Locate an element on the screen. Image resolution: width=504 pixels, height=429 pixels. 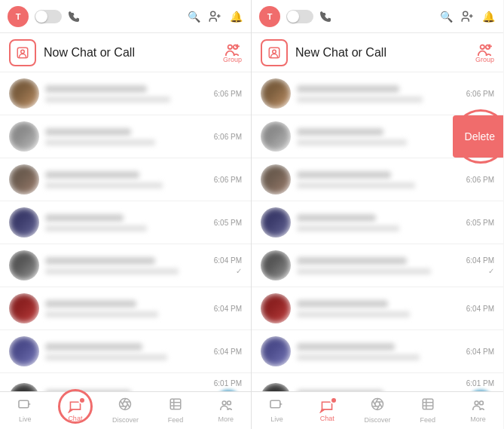
left-search-icon: 🔍 is located at coordinates (194, 17).